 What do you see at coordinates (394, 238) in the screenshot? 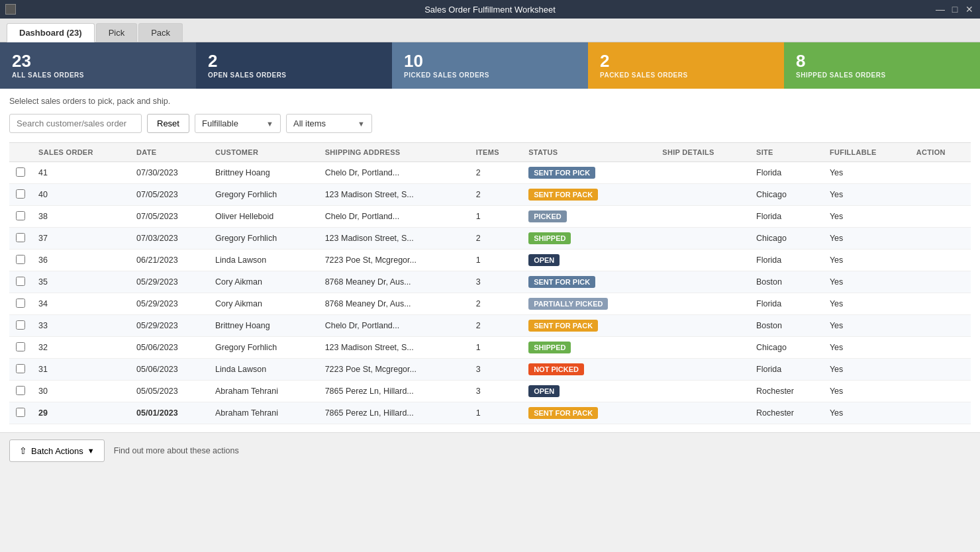
I see `row-address: 123 Madison Street, S...` at bounding box center [394, 238].